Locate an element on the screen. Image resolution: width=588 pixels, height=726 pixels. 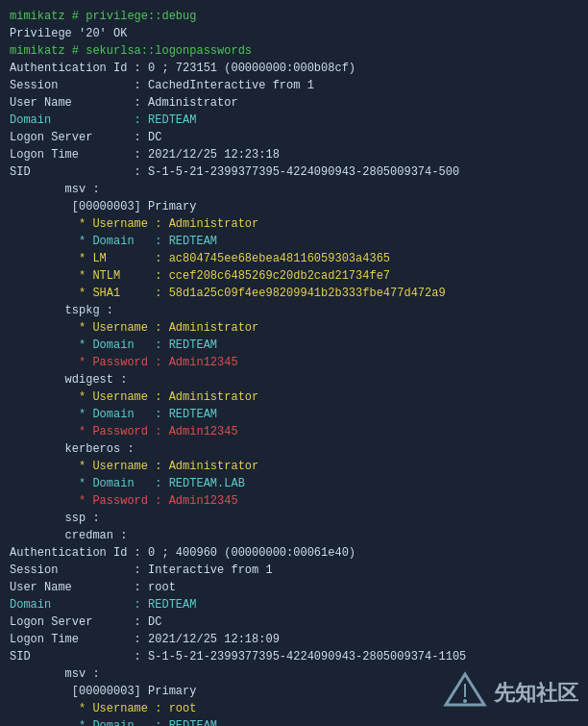
terminal-line: Logon Time : 2021/12/25 12:23:18 is located at coordinates (294, 155).